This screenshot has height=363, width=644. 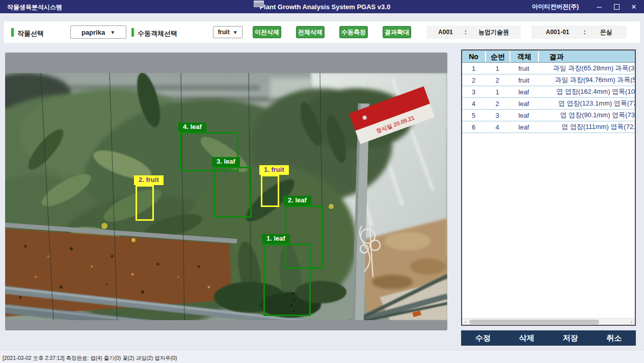 I want to click on room-code: A001-01, so click(x=557, y=32).